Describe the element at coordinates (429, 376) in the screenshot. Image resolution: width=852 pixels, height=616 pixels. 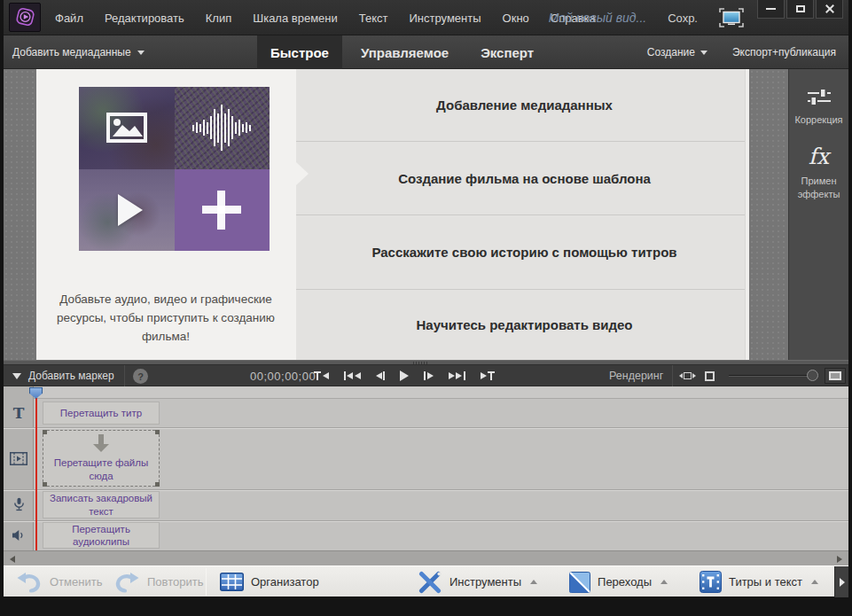
I see `step-forward-button` at that location.